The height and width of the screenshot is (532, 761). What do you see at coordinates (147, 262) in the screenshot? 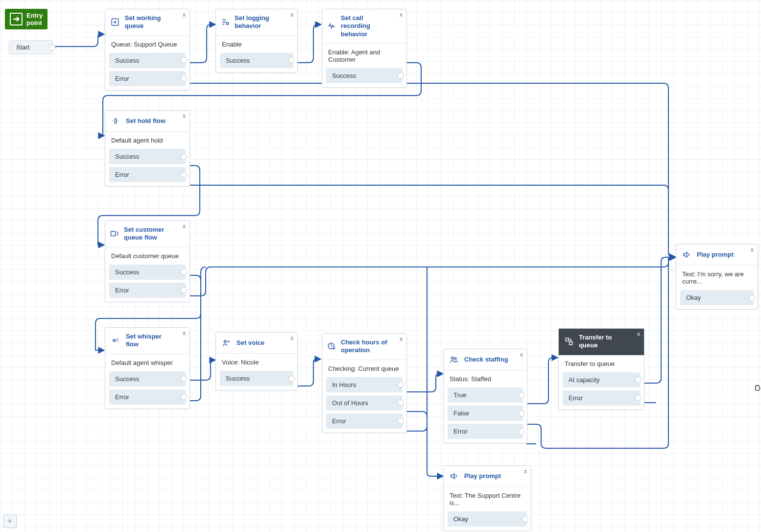
I see `node-set-customer-queue-flow: Set customer queue flow x Default custom…` at bounding box center [147, 262].